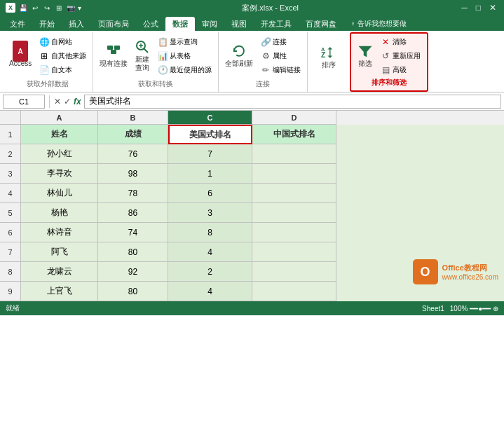  I want to click on filter-icon, so click(365, 51).